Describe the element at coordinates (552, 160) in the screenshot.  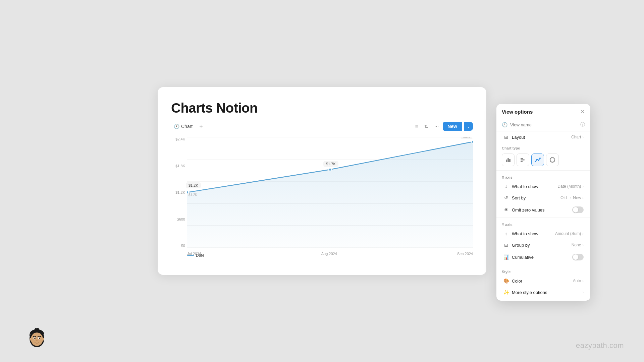
I see `chart-type-donut-button` at that location.